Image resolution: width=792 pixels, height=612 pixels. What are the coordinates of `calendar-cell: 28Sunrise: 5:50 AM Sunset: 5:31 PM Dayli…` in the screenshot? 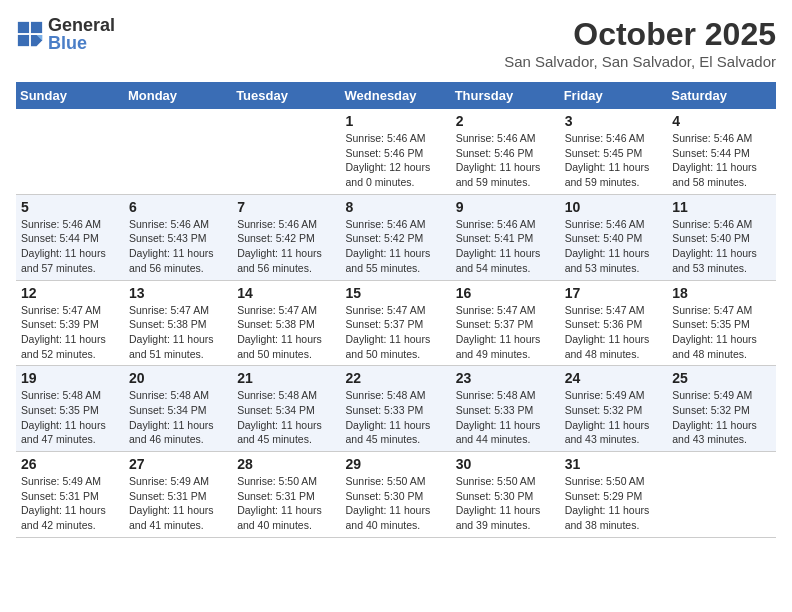 It's located at (286, 495).